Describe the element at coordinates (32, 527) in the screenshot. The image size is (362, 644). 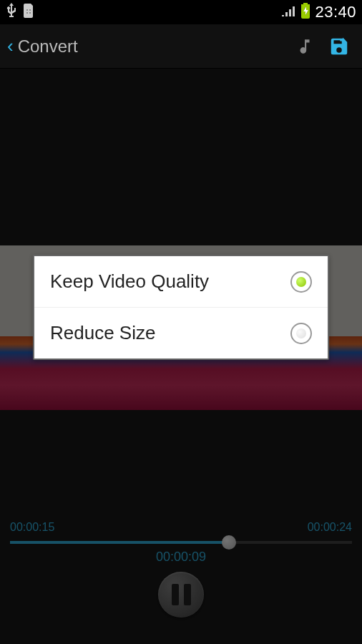
I see `trim-start-time: 00:00:15` at that location.